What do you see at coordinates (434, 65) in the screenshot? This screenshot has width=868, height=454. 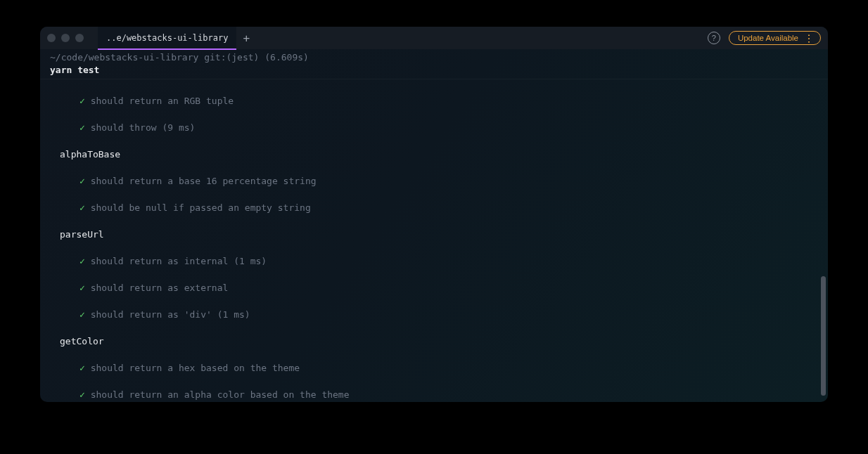 I see `command-header: ~/code/webstacks-ui-library git:(jest) (…` at bounding box center [434, 65].